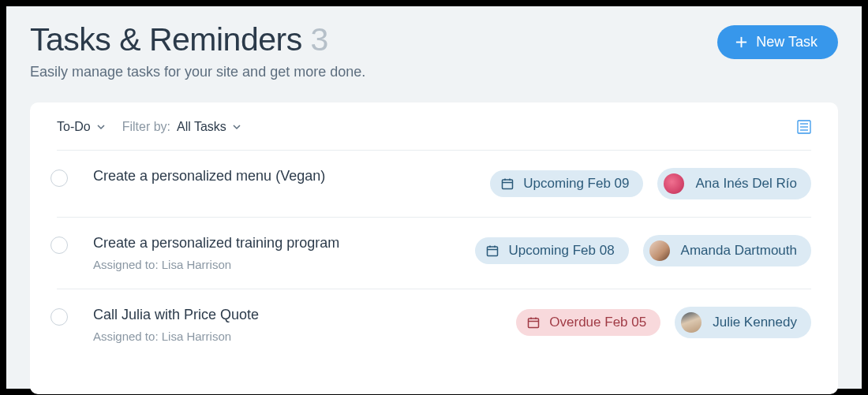 The image size is (868, 395). What do you see at coordinates (434, 184) in the screenshot?
I see `task-row: Create a personalized menu (Vegan)Upcomi…` at bounding box center [434, 184].